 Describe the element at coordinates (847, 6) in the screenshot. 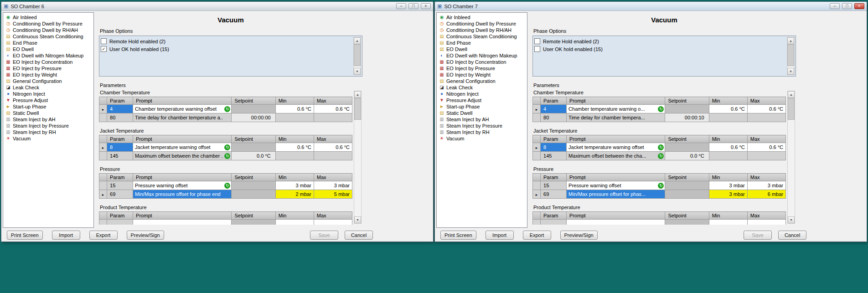

I see `maximize-button: □` at that location.